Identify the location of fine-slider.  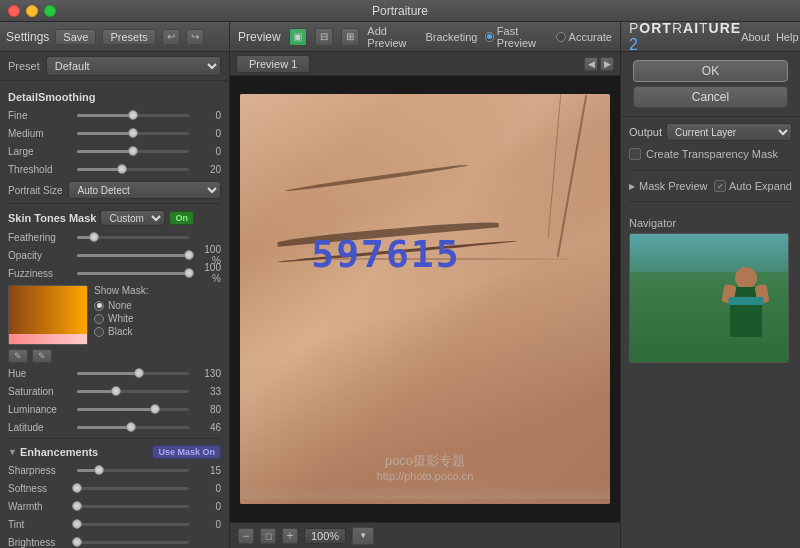
(133, 116).